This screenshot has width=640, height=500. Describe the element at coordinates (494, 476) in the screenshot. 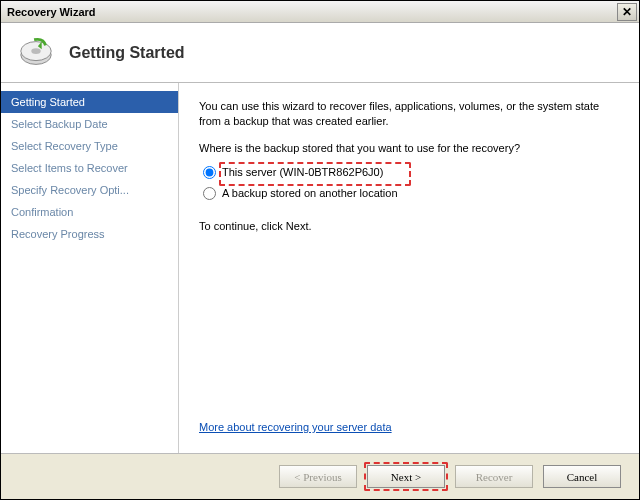

I see `recover-button: Recover` at that location.